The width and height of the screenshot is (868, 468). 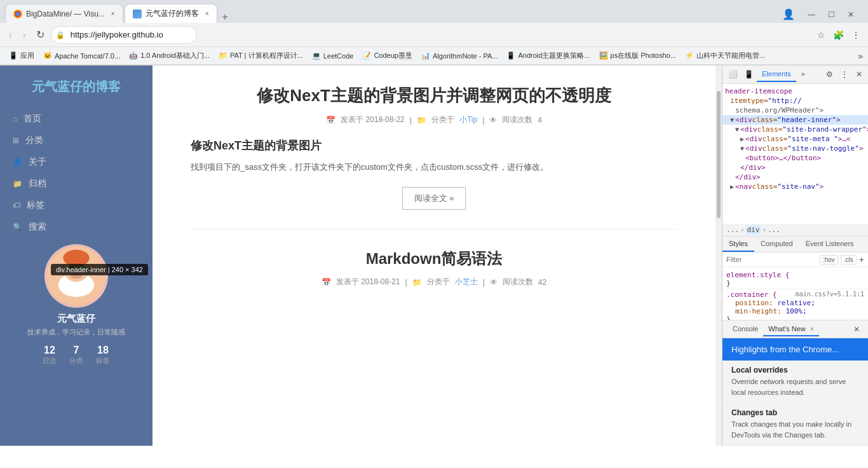 What do you see at coordinates (771, 259) in the screenshot?
I see `styles-filter-input` at bounding box center [771, 259].